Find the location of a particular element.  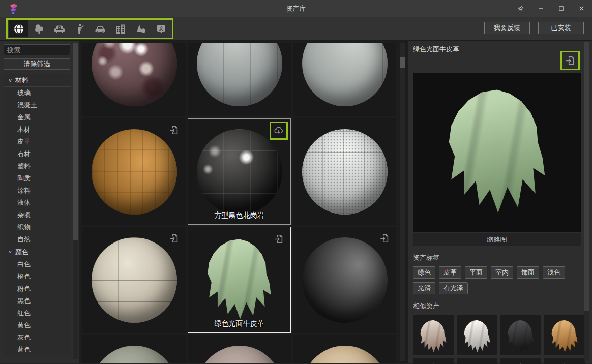

sidebar-item: 黄色 is located at coordinates (38, 325).